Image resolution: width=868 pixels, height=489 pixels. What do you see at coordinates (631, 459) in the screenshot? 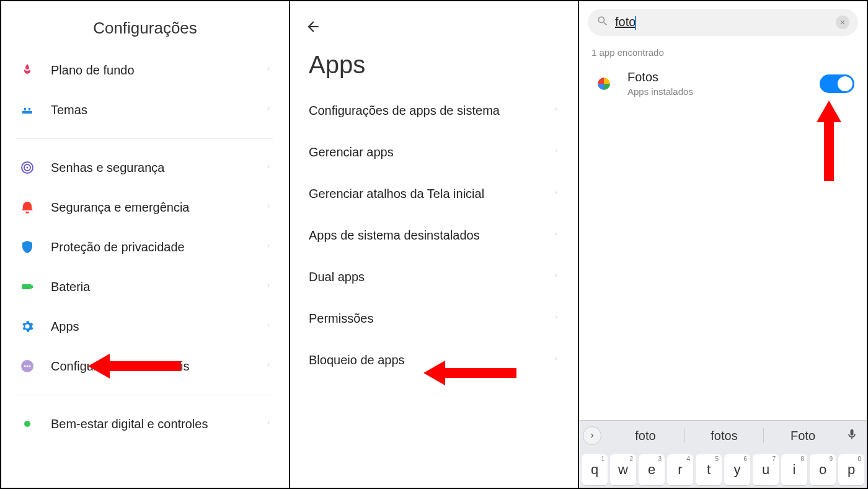
I see `key-secondary: 2` at bounding box center [631, 459].